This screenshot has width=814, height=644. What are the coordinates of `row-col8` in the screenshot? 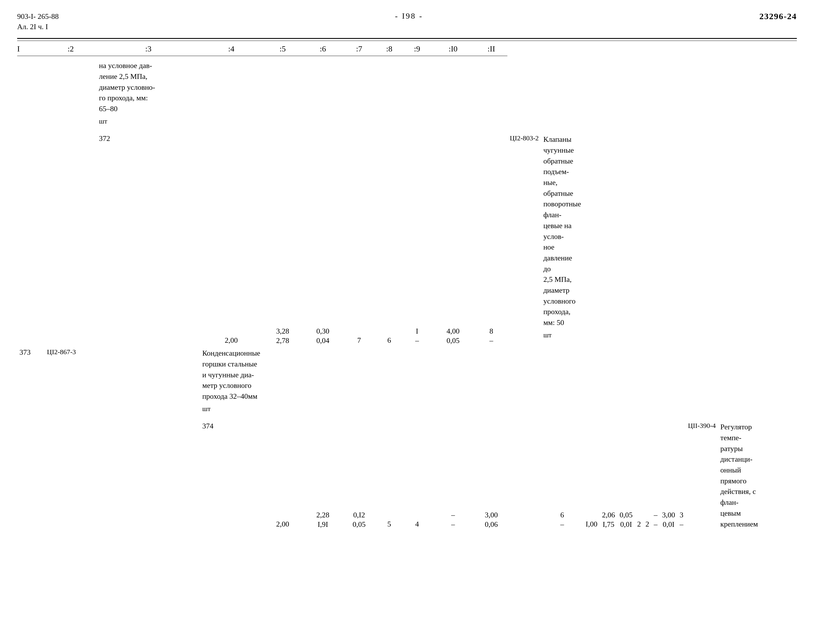 It's located at (781, 475).